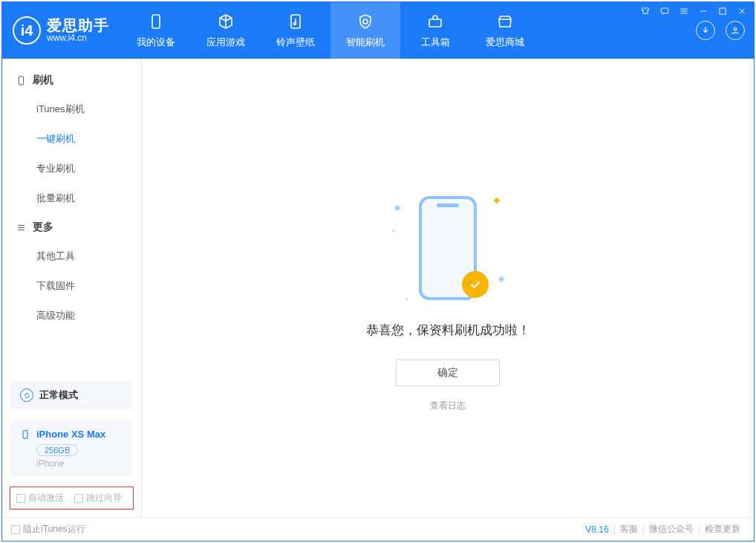 The image size is (756, 543). What do you see at coordinates (684, 11) in the screenshot?
I see `menu-icon` at bounding box center [684, 11].